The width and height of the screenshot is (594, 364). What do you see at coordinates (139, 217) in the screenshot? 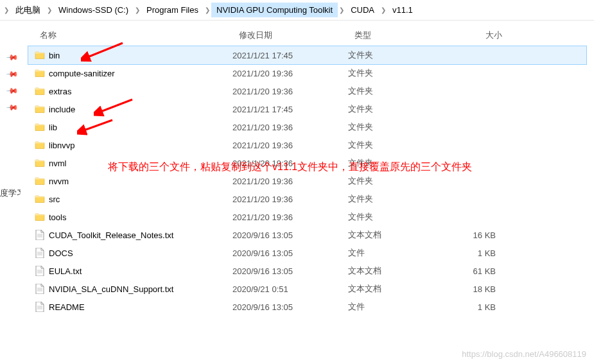
I see `file-name: tools` at bounding box center [139, 217].